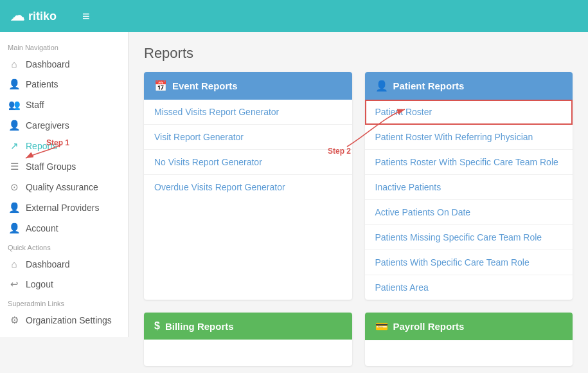  What do you see at coordinates (199, 327) in the screenshot?
I see `billing-reports-title: Billing Reports` at bounding box center [199, 327].